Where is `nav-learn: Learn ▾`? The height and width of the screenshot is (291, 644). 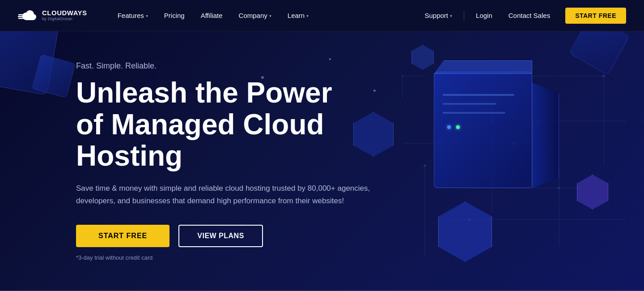 nav-learn: Learn ▾ is located at coordinates (298, 16).